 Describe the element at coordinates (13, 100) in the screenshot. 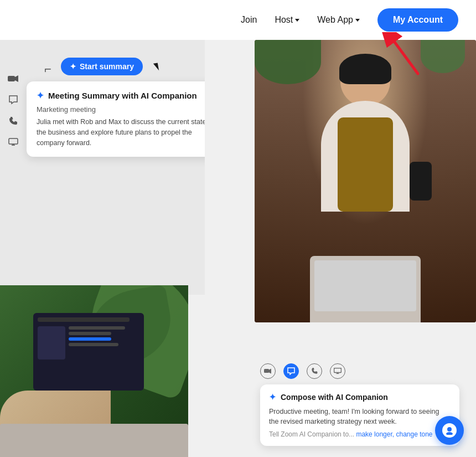

I see `chat-icon` at that location.